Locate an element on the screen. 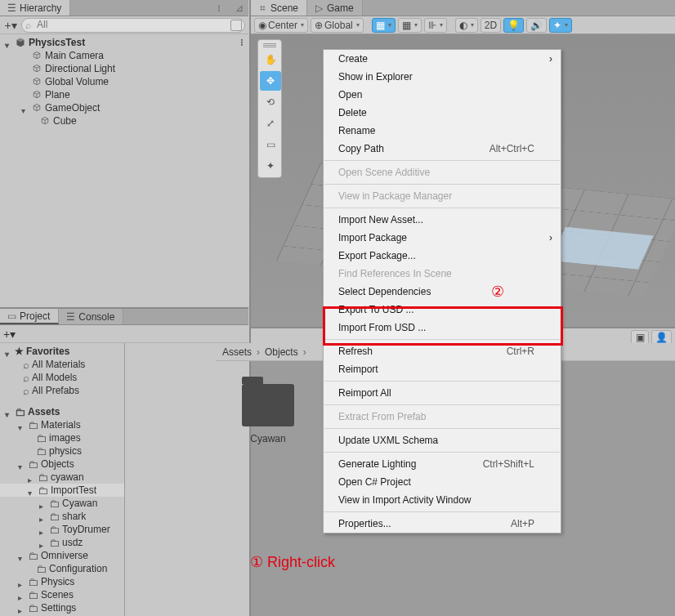 The height and width of the screenshot is (616, 675). space-button: ⊕Global is located at coordinates (337, 25).